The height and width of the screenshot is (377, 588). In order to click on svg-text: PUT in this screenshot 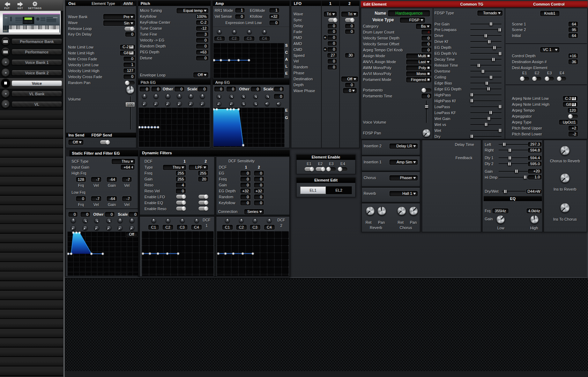, I will do `click(7, 8)`.